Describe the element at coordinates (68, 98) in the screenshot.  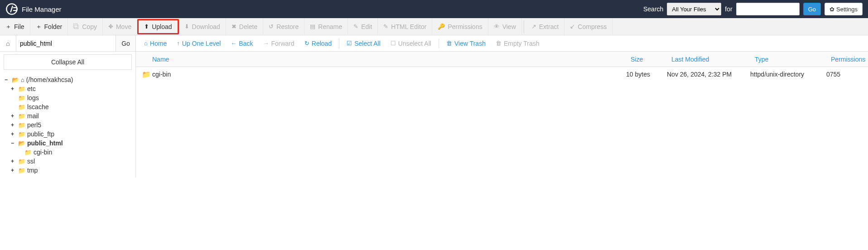
I see `tree-item-logs: 📁logs` at that location.